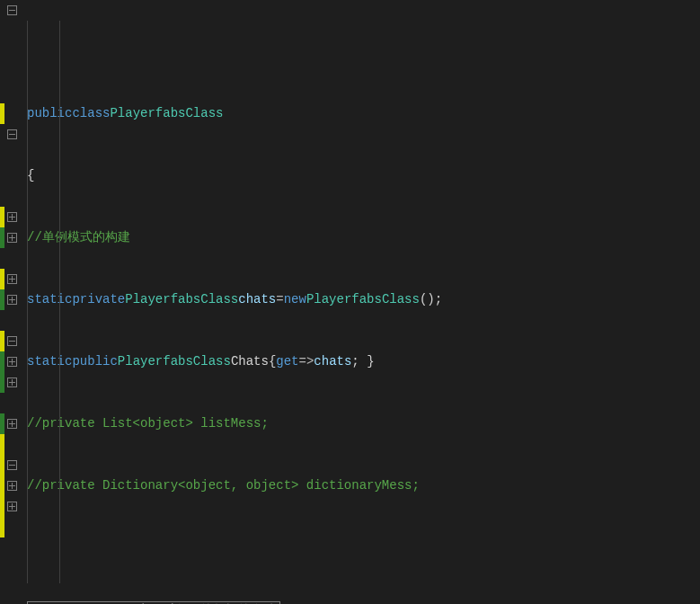 The image size is (700, 604). I want to click on code-line: /// <summary> 实现对象里的数据的存储, so click(363, 602).